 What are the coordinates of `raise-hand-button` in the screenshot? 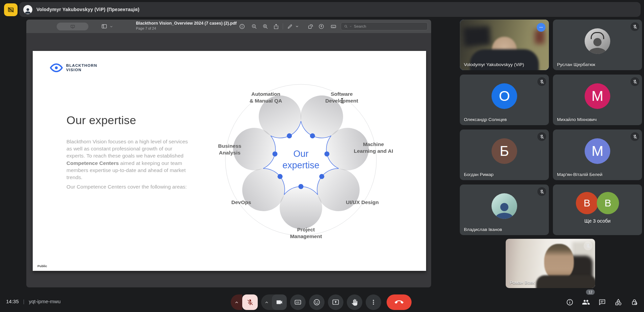 It's located at (355, 302).